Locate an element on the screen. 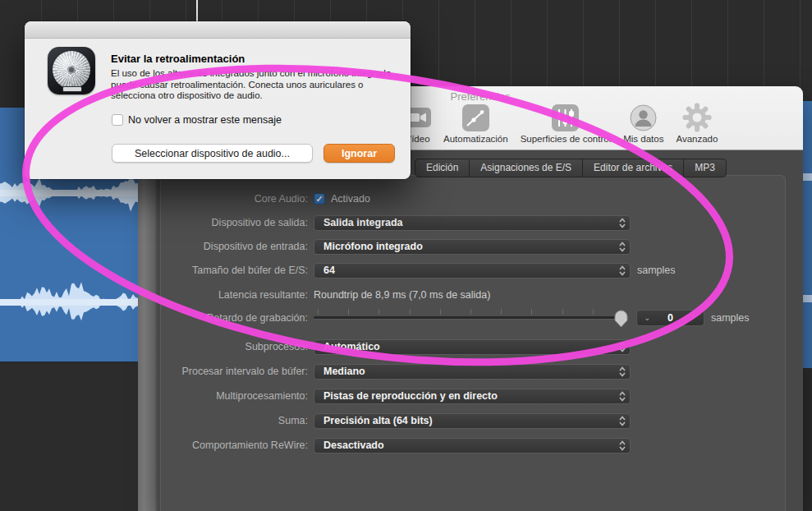 The width and height of the screenshot is (812, 511). core-audio-checkbox: ✓ is located at coordinates (319, 199).